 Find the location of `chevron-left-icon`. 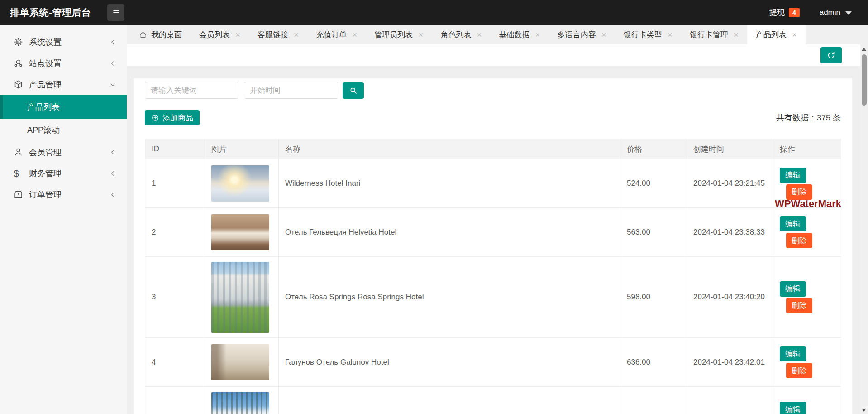

chevron-left-icon is located at coordinates (113, 42).